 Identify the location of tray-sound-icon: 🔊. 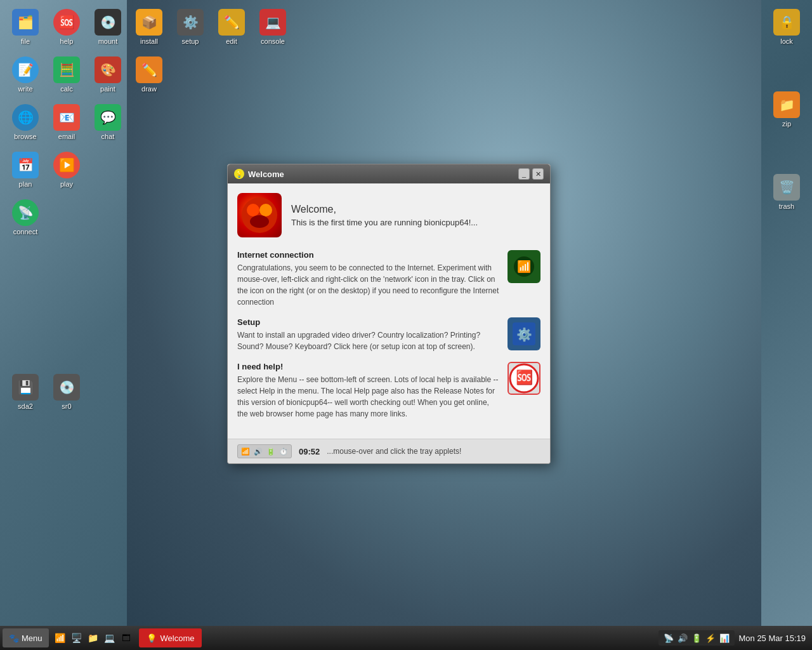
(683, 638).